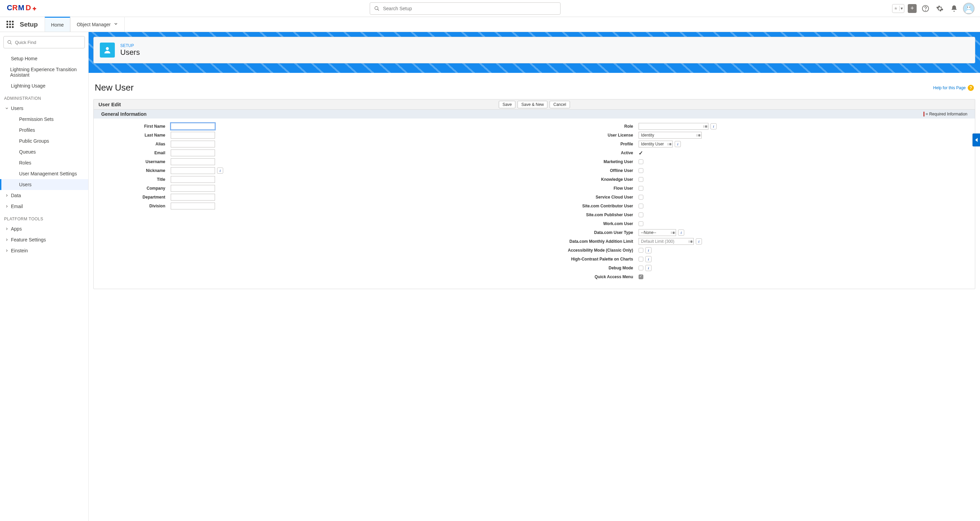 This screenshot has width=980, height=521. What do you see at coordinates (641, 259) in the screenshot?
I see `high-contrast-palette-on-charts-checkbox` at bounding box center [641, 259].